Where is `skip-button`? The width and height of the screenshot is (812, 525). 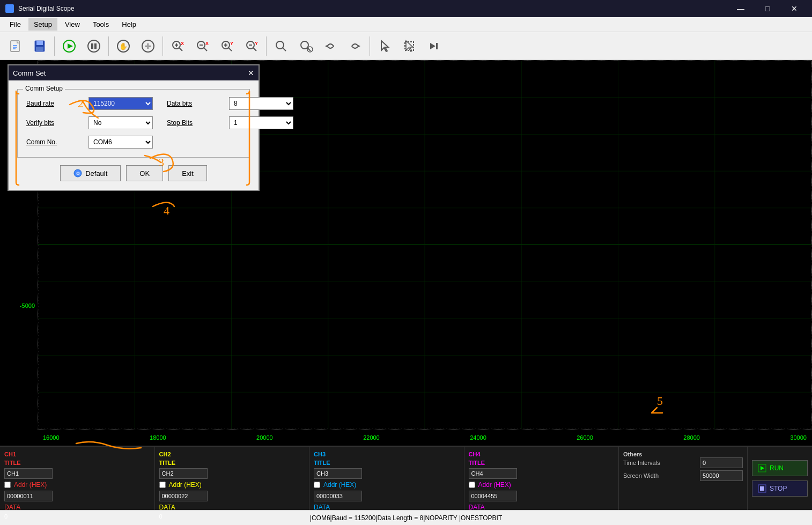
skip-button is located at coordinates (434, 46).